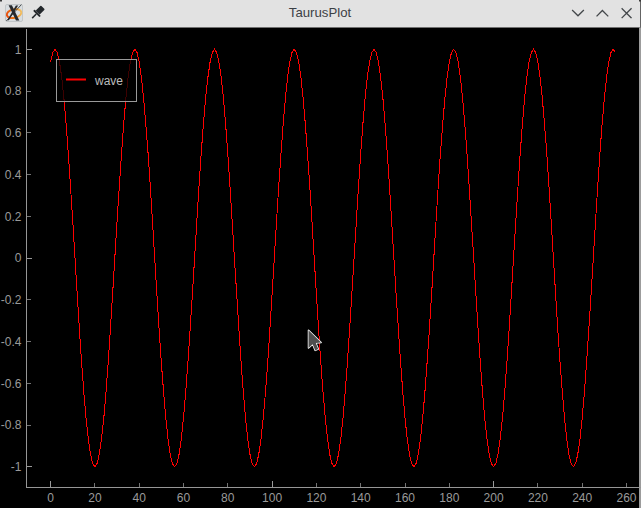 This screenshot has height=508, width=641. What do you see at coordinates (184, 498) in the screenshot?
I see `svg-text: 60` at bounding box center [184, 498].